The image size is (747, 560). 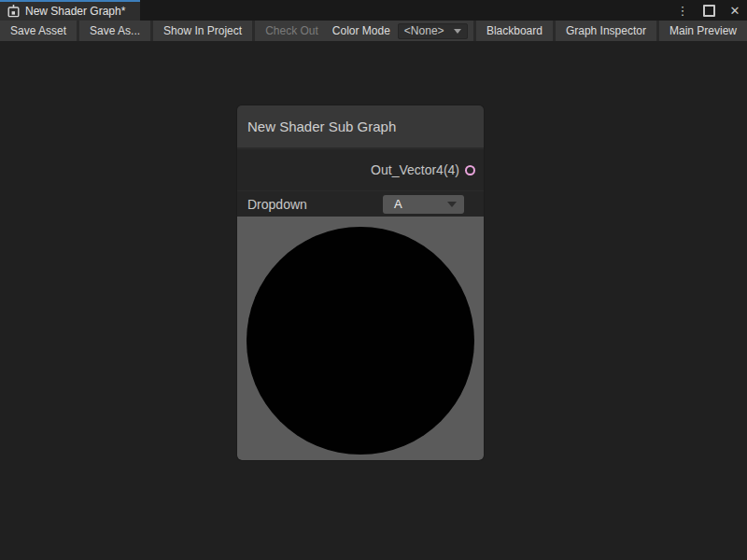 I want to click on sphere-preview, so click(x=360, y=341).